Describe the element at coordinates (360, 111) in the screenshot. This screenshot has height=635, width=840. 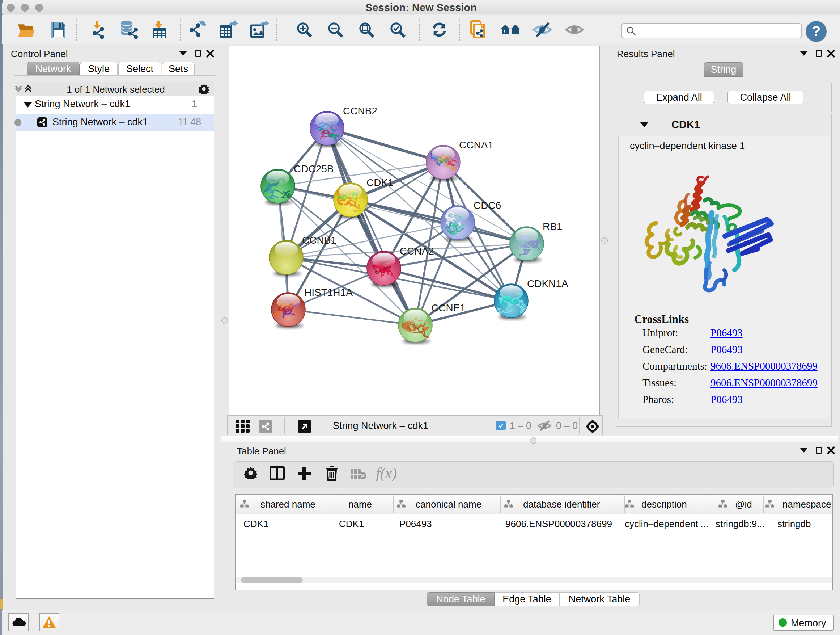
I see `svg-text: CCNB2` at that location.